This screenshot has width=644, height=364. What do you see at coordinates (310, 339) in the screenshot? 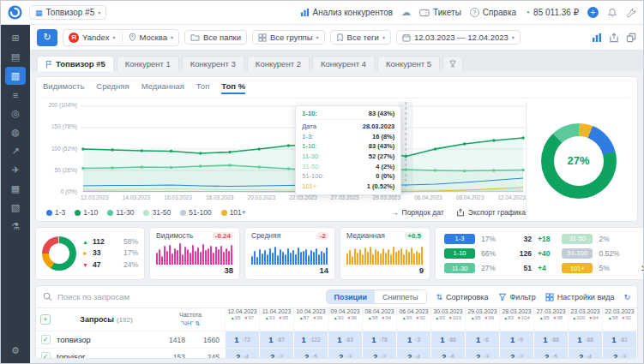
I see `position-cell: 1122` at bounding box center [310, 339].